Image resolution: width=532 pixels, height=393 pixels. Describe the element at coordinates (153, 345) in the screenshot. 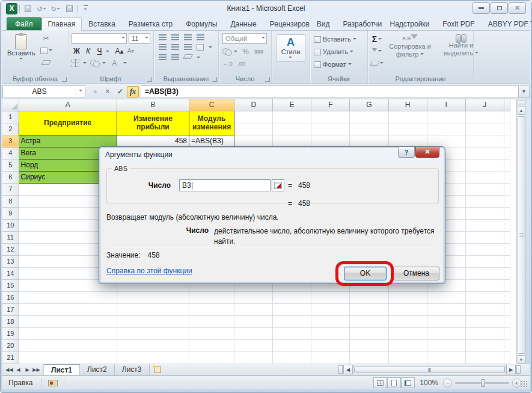

I see `cell-B20` at that location.